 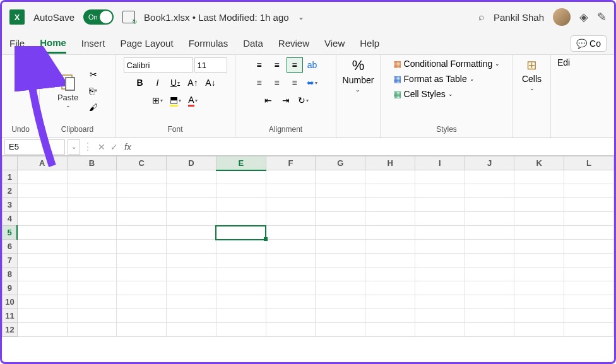 I want to click on merge-center-button: ⬌, so click(x=312, y=83).